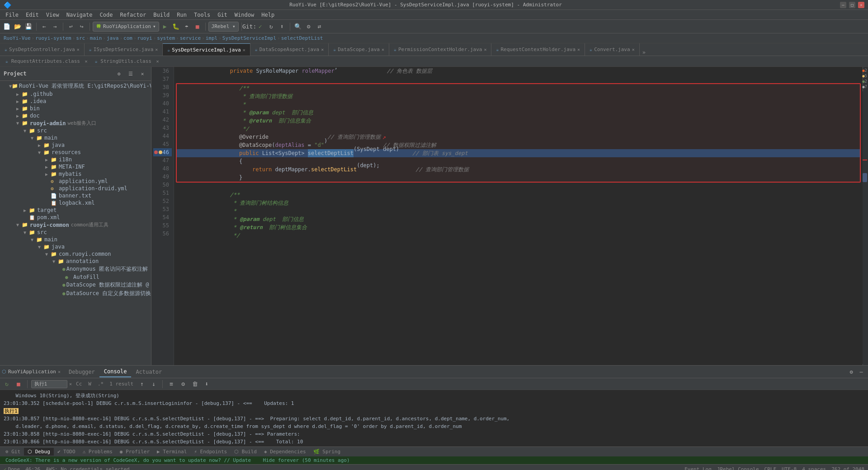 The height and width of the screenshot is (470, 868). I want to click on debug-match-case-btn: Cc, so click(79, 384).